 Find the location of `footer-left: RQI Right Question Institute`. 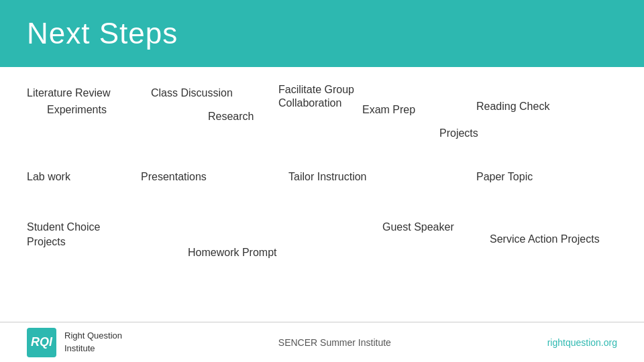

footer-left: RQI Right Question Institute is located at coordinates (74, 343).